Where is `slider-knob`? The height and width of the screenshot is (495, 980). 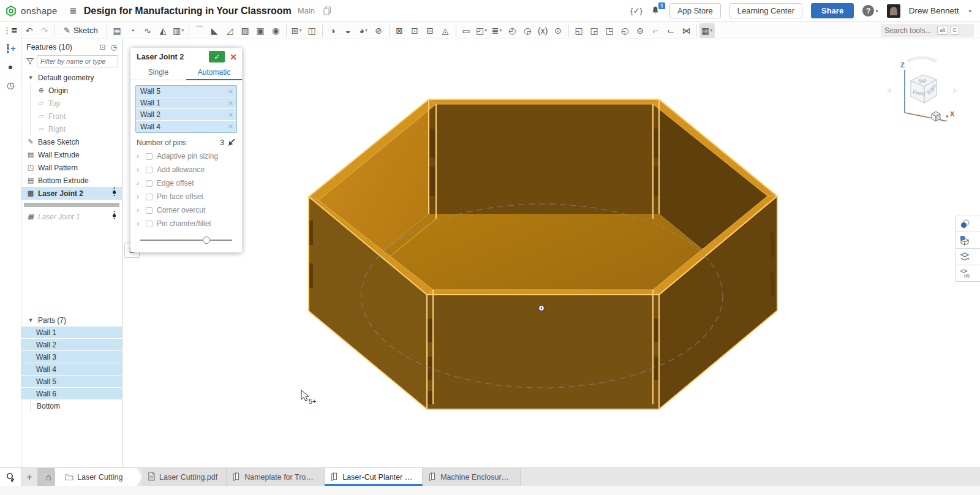 slider-knob is located at coordinates (206, 240).